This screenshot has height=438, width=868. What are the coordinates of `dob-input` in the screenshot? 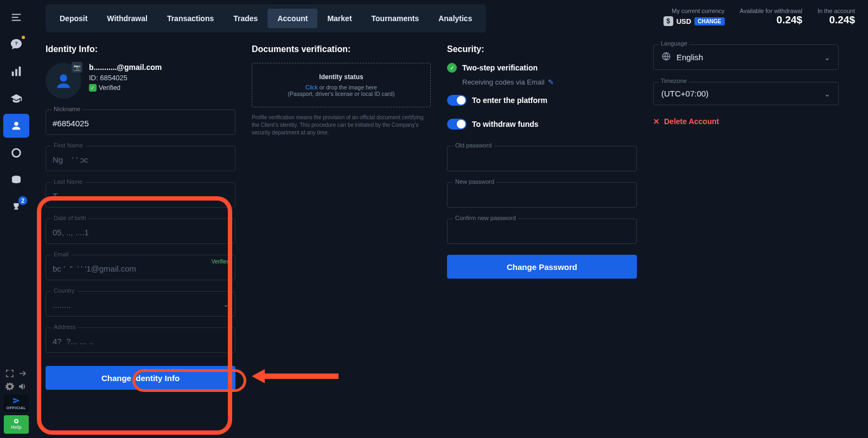 It's located at (141, 233).